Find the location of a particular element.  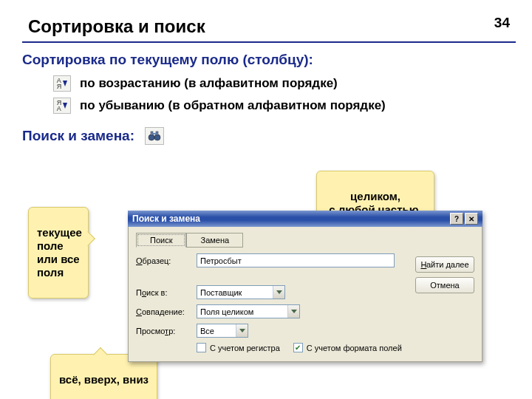

tabs: Поиск Замена is located at coordinates (305, 240).